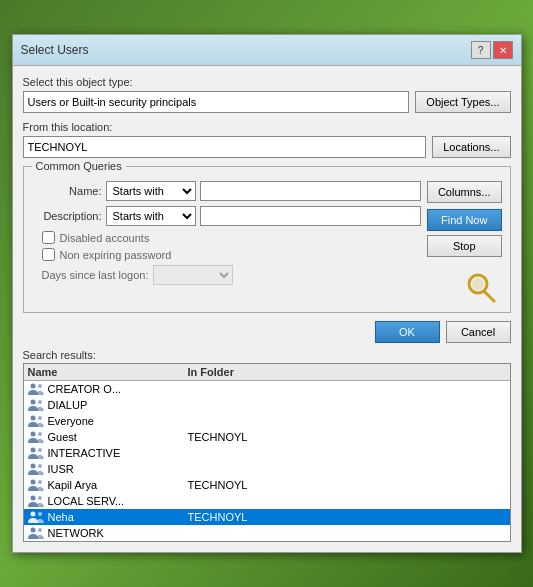  I want to click on disabled-accounts-checkbox, so click(48, 238).